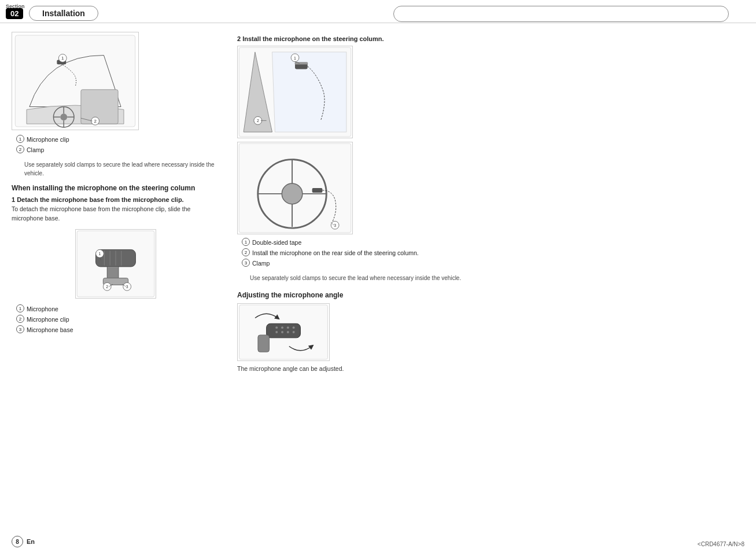 The height and width of the screenshot is (552, 756). I want to click on caption-list-1: 1 Microphone clip 2 Clamp, so click(118, 145).